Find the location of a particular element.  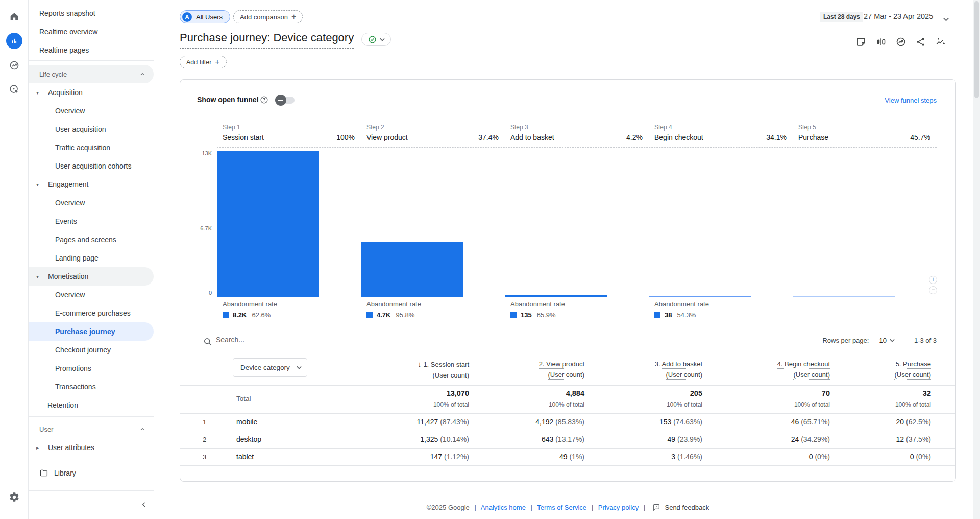

abandonment-value: 8.2K is located at coordinates (240, 315).